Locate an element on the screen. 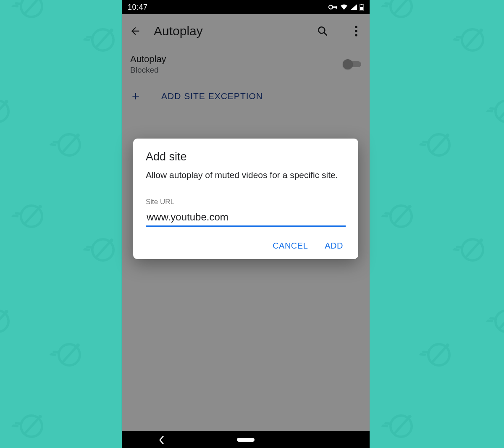  status-bar: 10:47 G is located at coordinates (246, 7).